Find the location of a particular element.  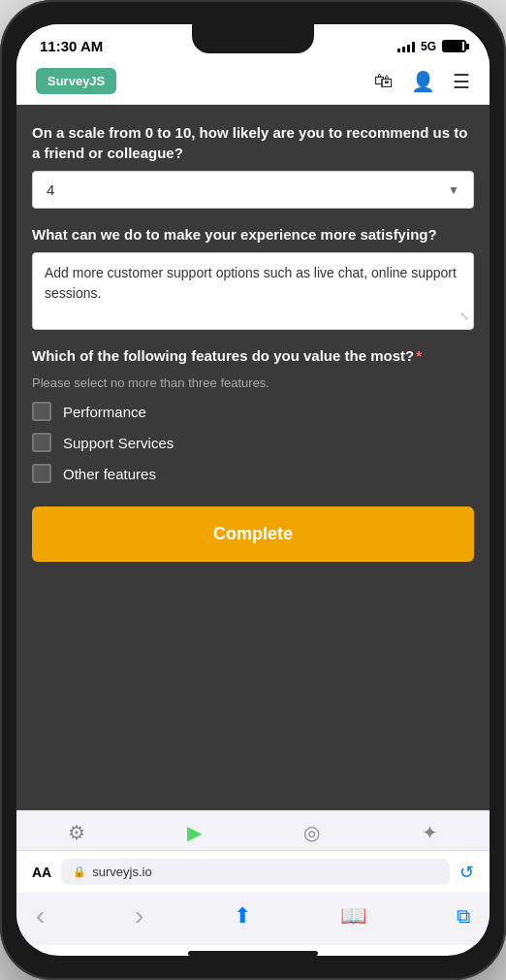

q1-label: On a scale from 0 to 10, how likely are … is located at coordinates (253, 143).